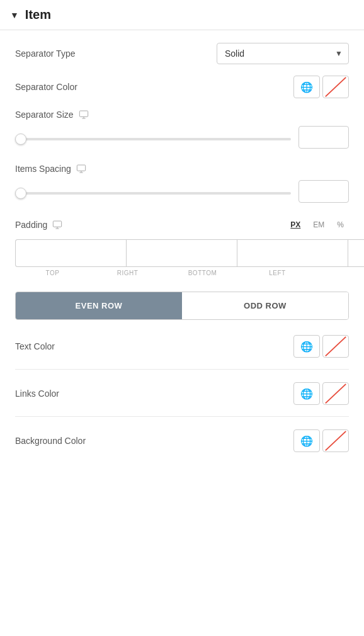  Describe the element at coordinates (182, 253) in the screenshot. I see `padding-inputs-row` at that location.